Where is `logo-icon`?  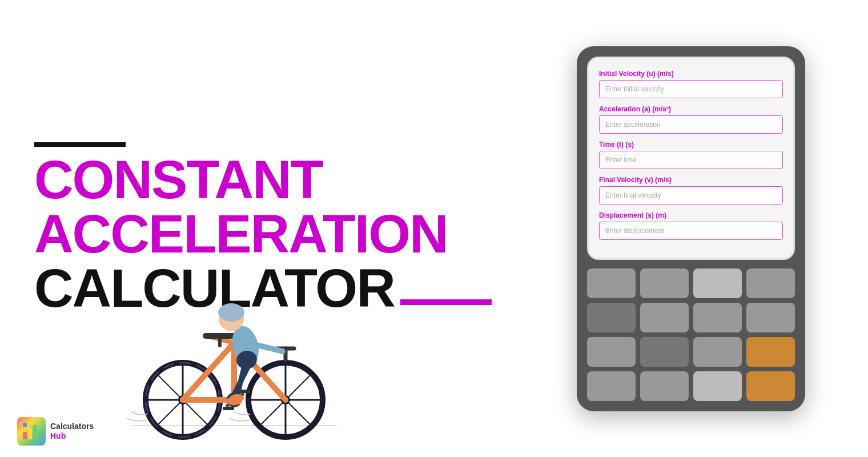
logo-icon is located at coordinates (31, 431).